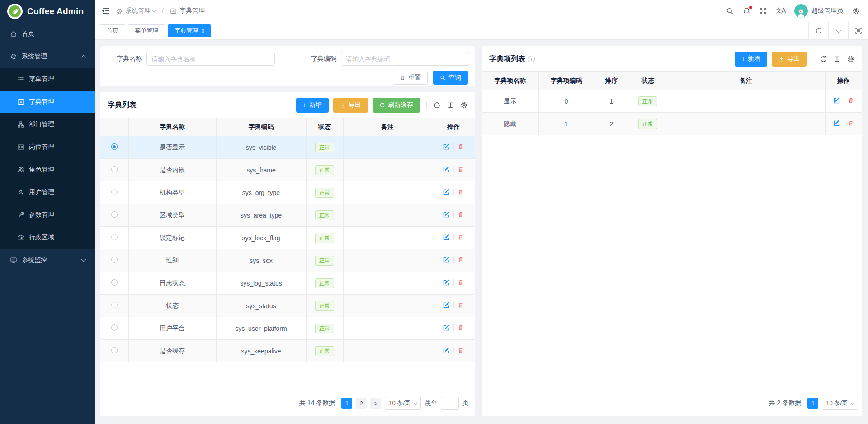 This screenshot has height=424, width=868. What do you see at coordinates (48, 215) in the screenshot?
I see `sidebar-item-param-mgmt: 参数管理` at bounding box center [48, 215].